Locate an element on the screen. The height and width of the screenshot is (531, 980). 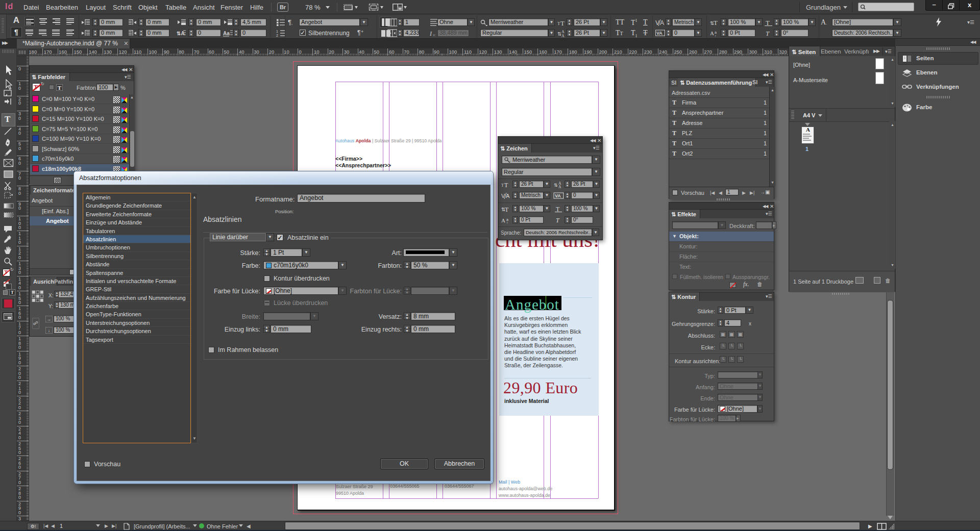
svg-text: 1 is located at coordinates (277, 32).